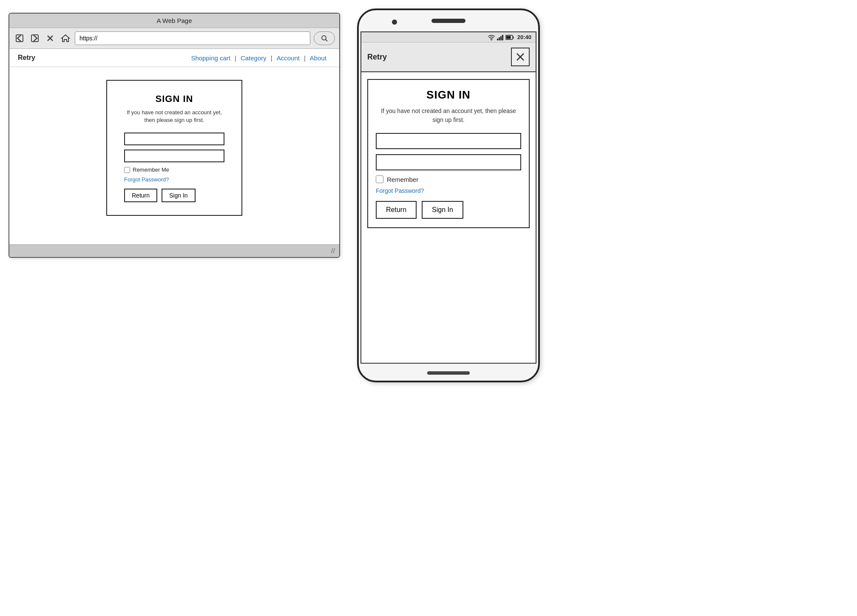  I want to click on mobile-form-buttons: Return Sign In, so click(448, 210).